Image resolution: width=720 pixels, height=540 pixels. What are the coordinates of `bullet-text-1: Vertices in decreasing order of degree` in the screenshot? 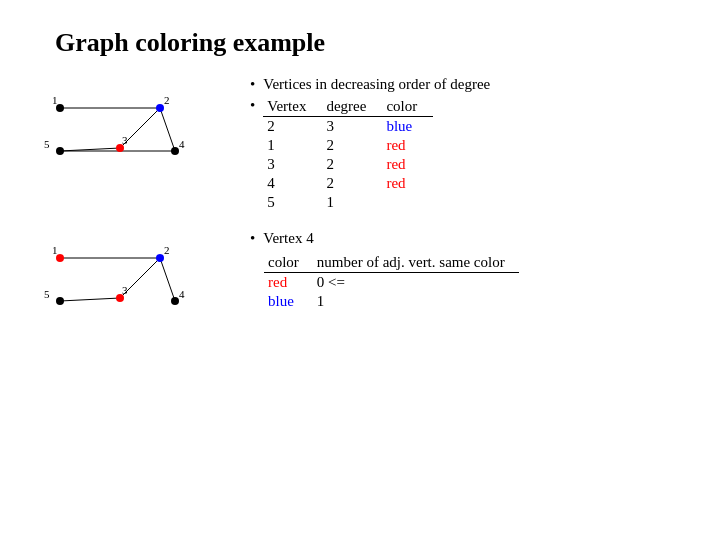 It's located at (376, 84).